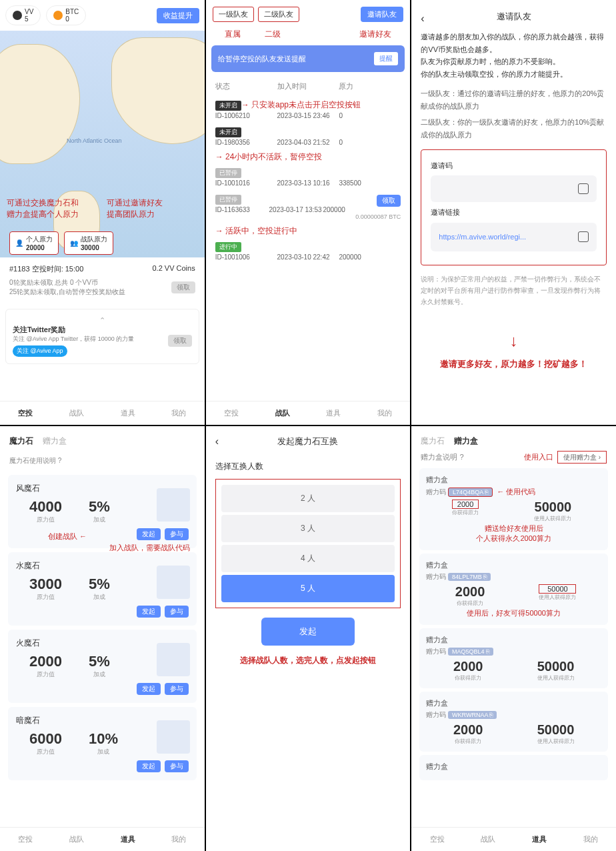 The width and height of the screenshot is (616, 851). I want to click on people-option: 4 人, so click(308, 559).